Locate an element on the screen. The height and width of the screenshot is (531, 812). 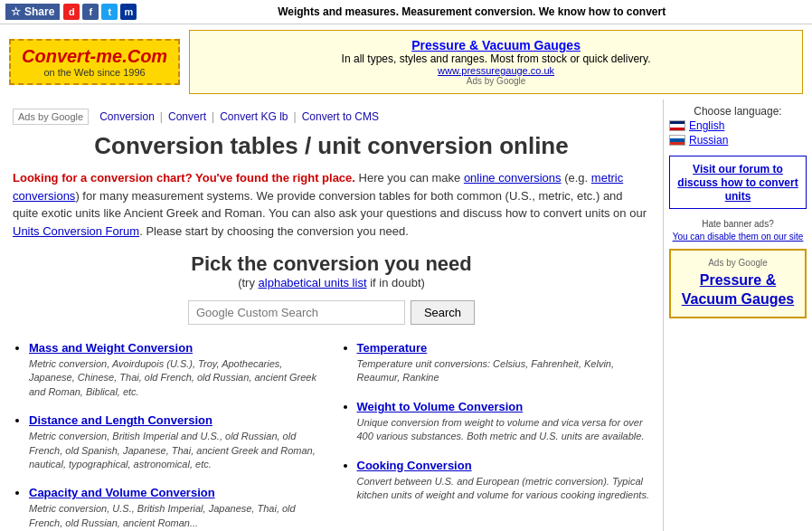
distance-length-desc: Metric conversion, British Imperial and … is located at coordinates (175, 450).